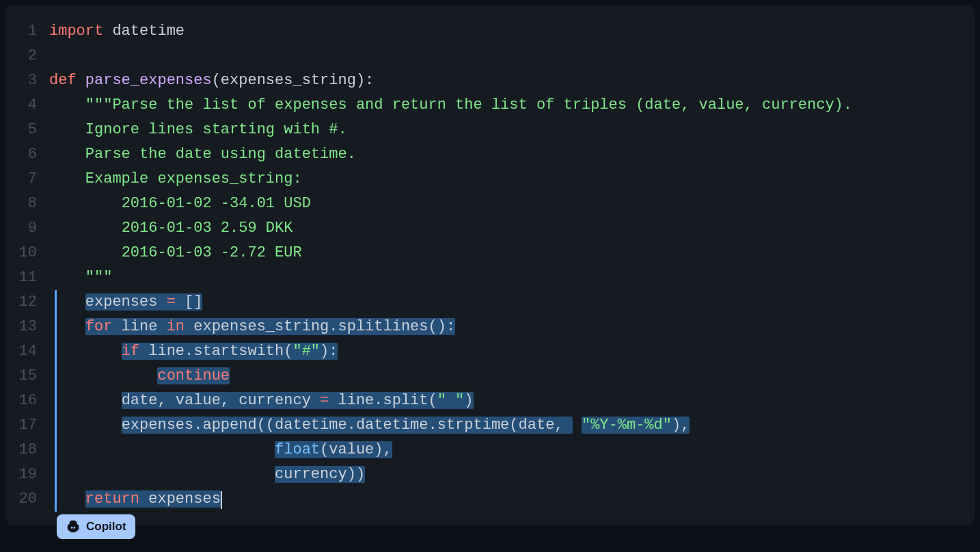 This screenshot has width=980, height=552. What do you see at coordinates (512, 327) in the screenshot?
I see `code-content: for line in expenses_string.splitlines()…` at bounding box center [512, 327].